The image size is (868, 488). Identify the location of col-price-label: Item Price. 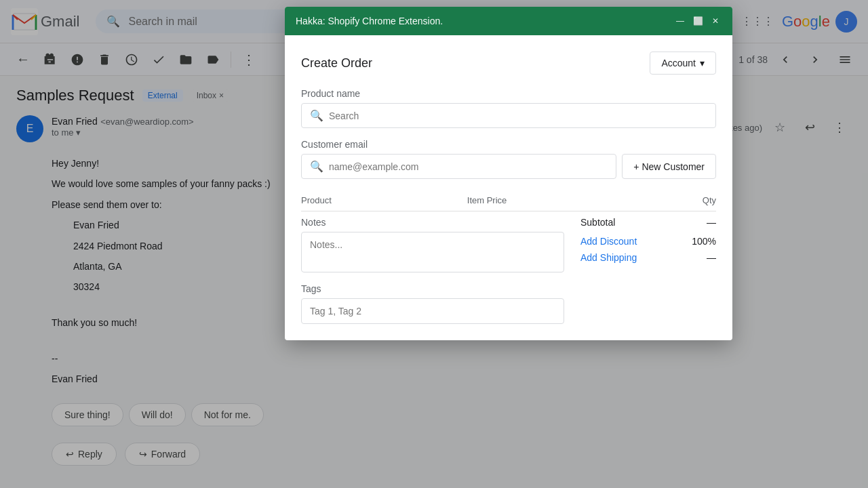
(551, 201).